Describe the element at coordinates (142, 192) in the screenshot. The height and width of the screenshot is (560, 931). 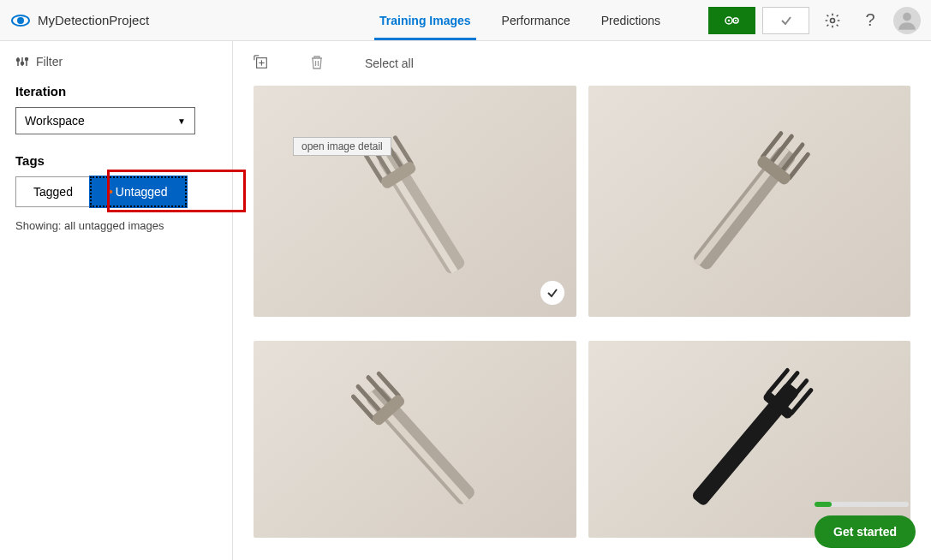
I see `seg-label: Untagged` at that location.